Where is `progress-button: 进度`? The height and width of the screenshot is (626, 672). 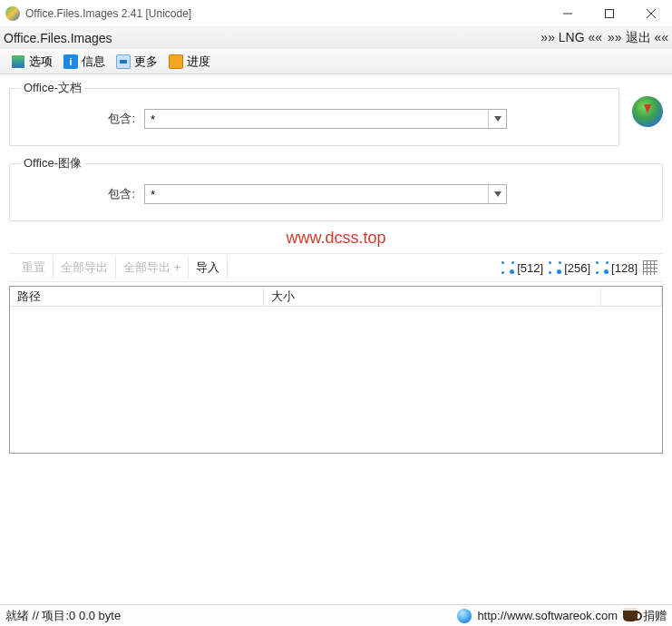
progress-button: 进度 is located at coordinates (190, 62).